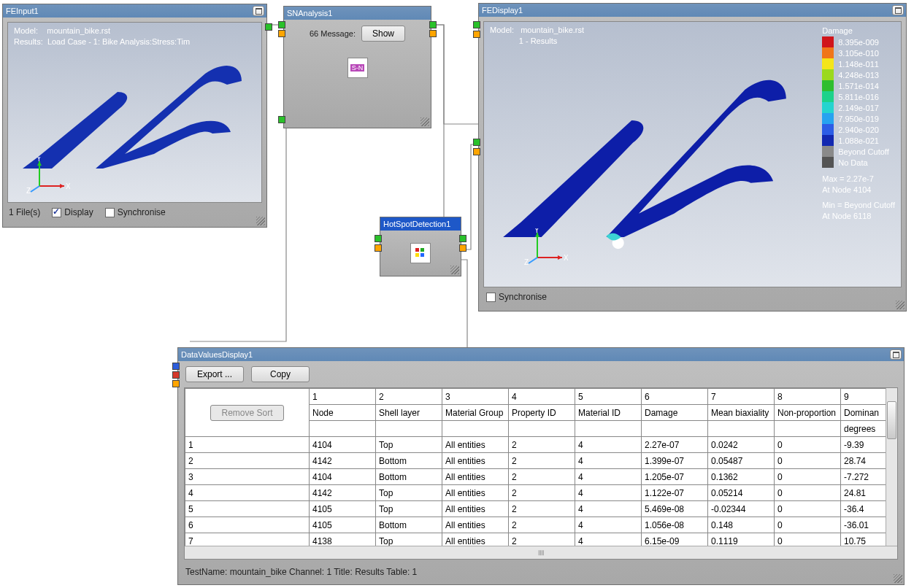 The width and height of the screenshot is (914, 588). I want to click on column-header: Material ID, so click(609, 413).